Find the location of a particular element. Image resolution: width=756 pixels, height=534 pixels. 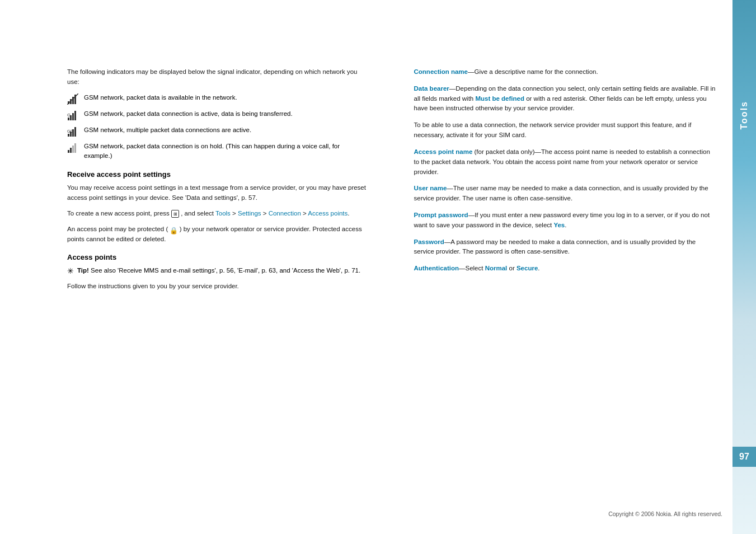

gsm-icon-2: G is located at coordinates (73, 115).